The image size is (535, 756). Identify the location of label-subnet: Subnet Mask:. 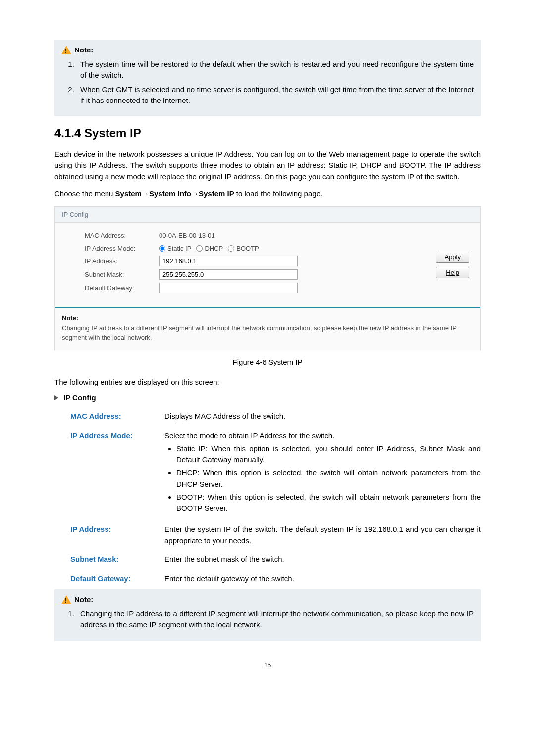
(122, 275).